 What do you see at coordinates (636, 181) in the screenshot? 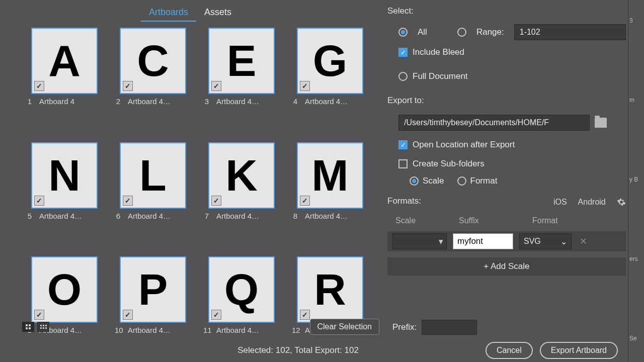
I see `side-panel-peek: 3 m y B ers Se` at bounding box center [636, 181].